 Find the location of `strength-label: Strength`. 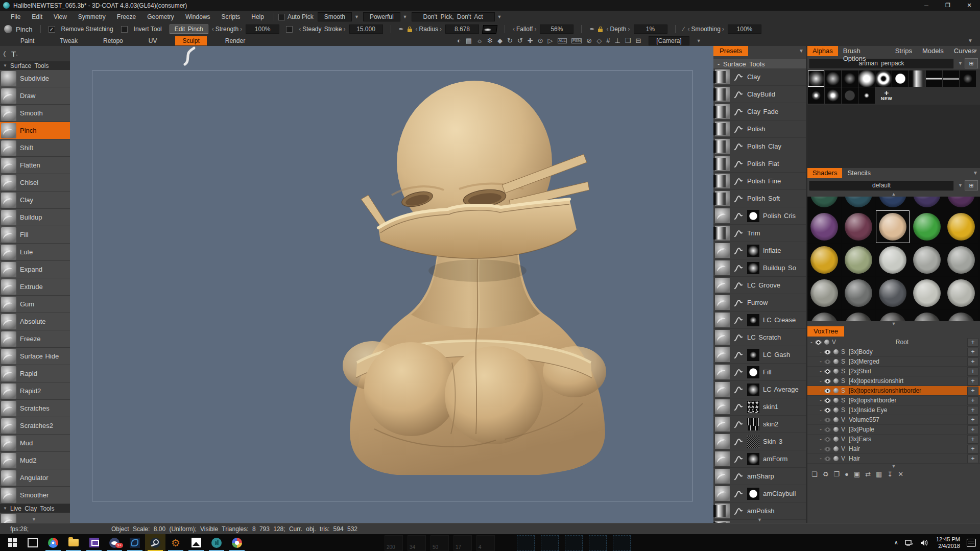

strength-label: Strength is located at coordinates (227, 29).